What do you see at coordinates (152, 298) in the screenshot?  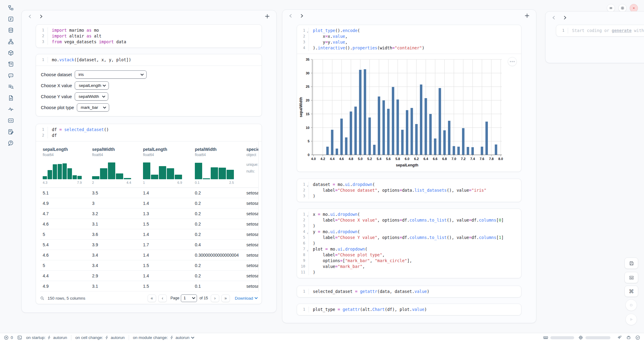 I see `first-page-button: «` at bounding box center [152, 298].